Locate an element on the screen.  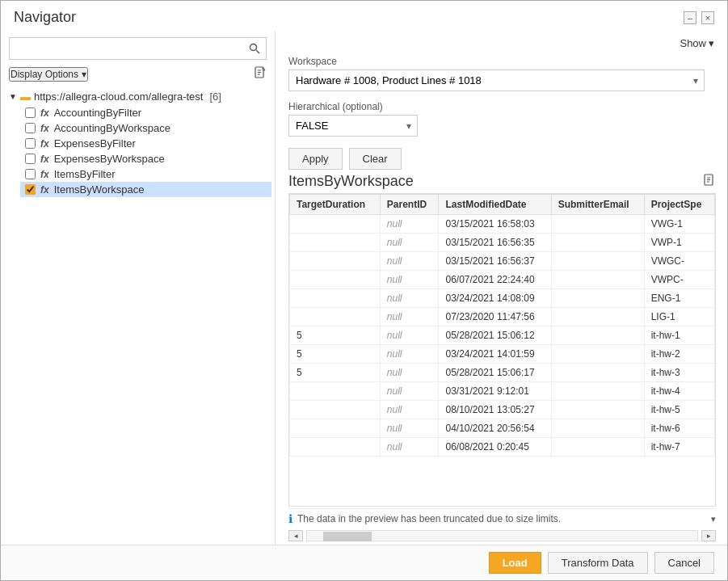
fx-icon-3: fx is located at coordinates (45, 159).